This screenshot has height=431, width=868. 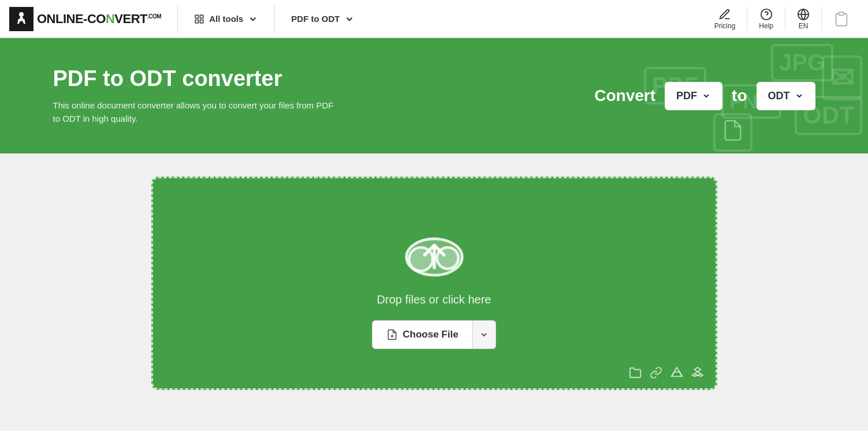 What do you see at coordinates (786, 96) in the screenshot?
I see `to-format-select: ODT` at bounding box center [786, 96].